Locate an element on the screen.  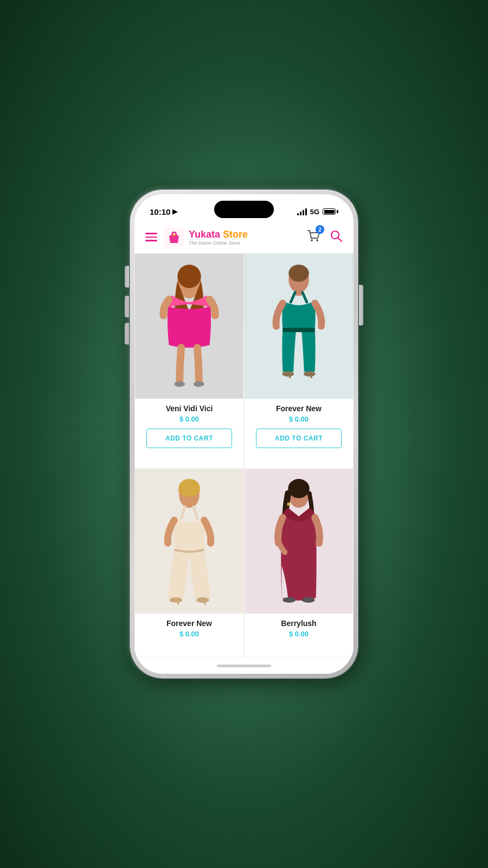
logo-area: Yukata Store The Demo Online Store is located at coordinates (206, 237).